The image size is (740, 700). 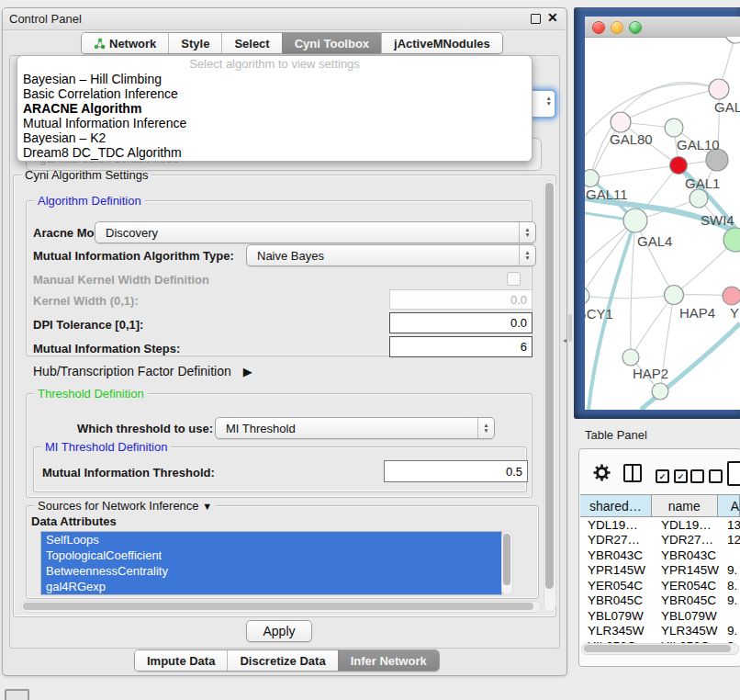 I want to click on table-hscrollbar-thumb, so click(x=657, y=649).